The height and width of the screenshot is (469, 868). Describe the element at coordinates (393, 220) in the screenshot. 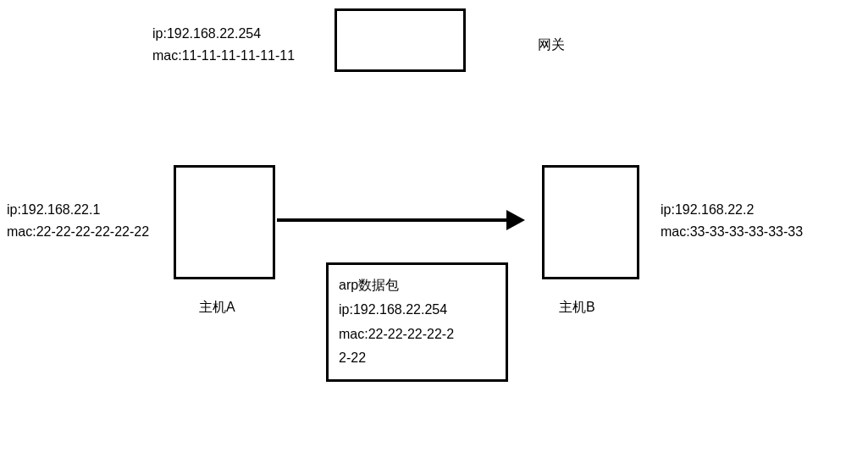

I see `arrow-line-icon` at that location.